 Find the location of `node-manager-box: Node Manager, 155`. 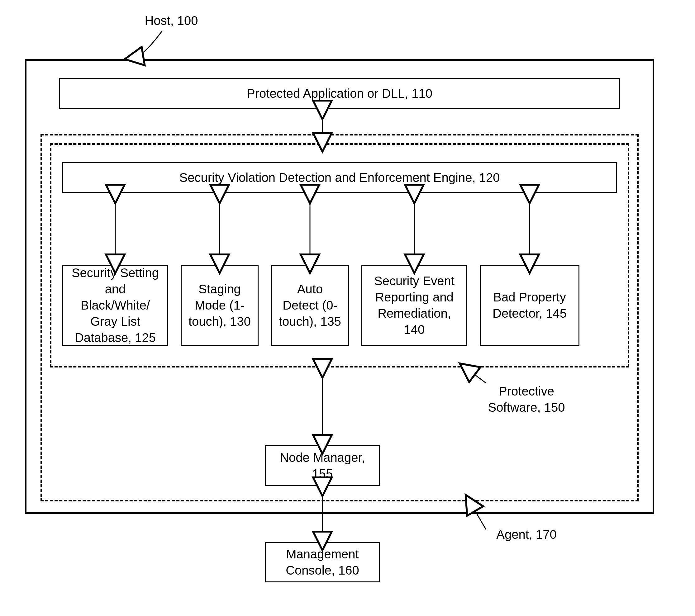

node-manager-box: Node Manager, 155 is located at coordinates (322, 466).